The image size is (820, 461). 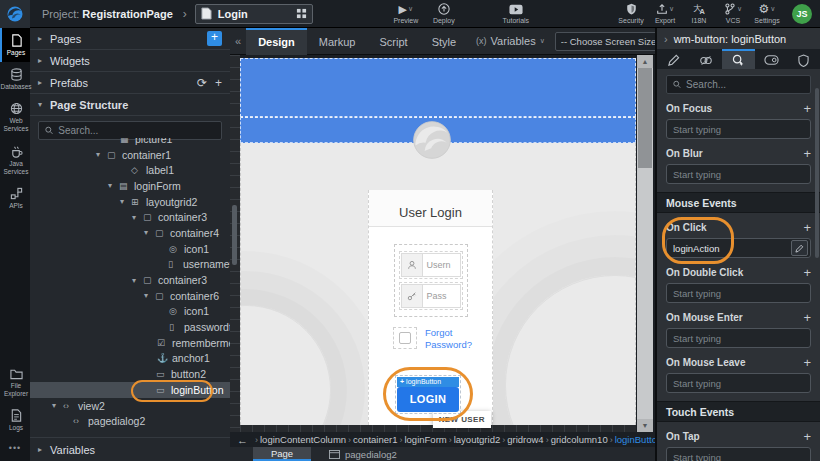 I want to click on tab-security, so click(x=804, y=59).